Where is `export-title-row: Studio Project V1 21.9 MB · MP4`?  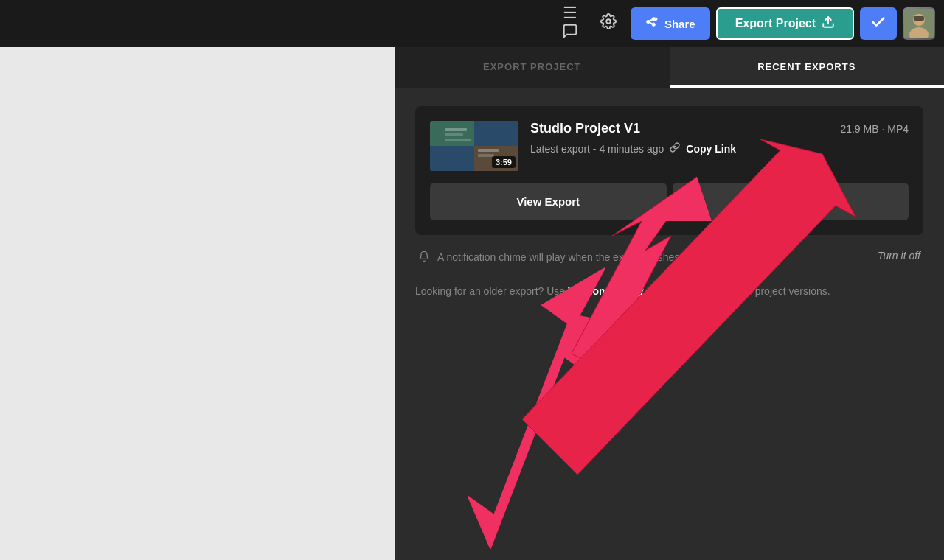
export-title-row: Studio Project V1 21.9 MB · MP4 is located at coordinates (720, 128).